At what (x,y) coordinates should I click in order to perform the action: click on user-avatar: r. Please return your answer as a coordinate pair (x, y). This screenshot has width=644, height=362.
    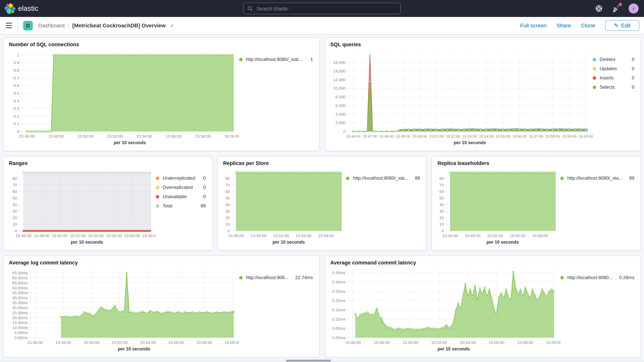
    Looking at the image, I should click on (634, 8).